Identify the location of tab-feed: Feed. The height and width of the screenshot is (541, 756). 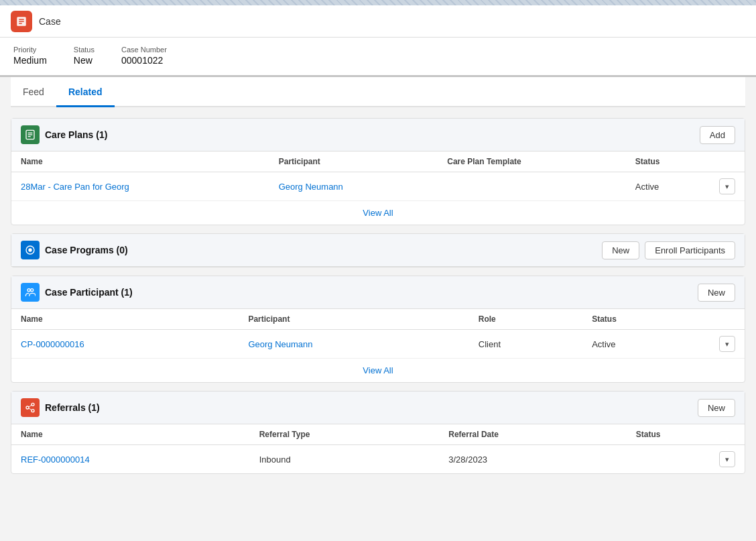
(34, 93).